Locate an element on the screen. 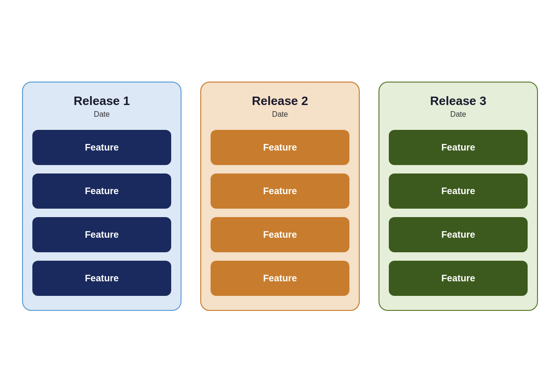 The image size is (560, 392). release-2-title: Release 2 is located at coordinates (280, 101).